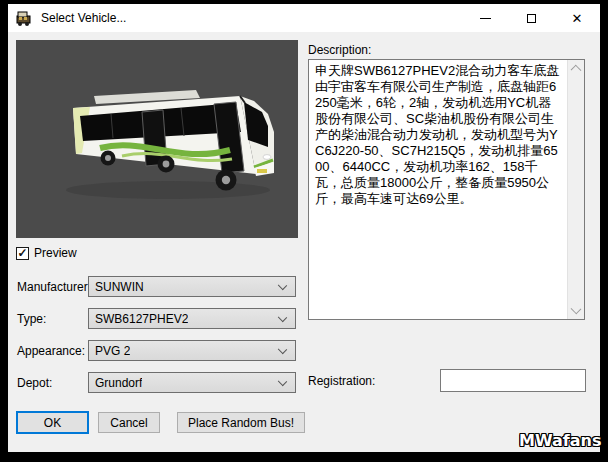  I want to click on place-random-bus-button: Place Random Bus!, so click(241, 422).